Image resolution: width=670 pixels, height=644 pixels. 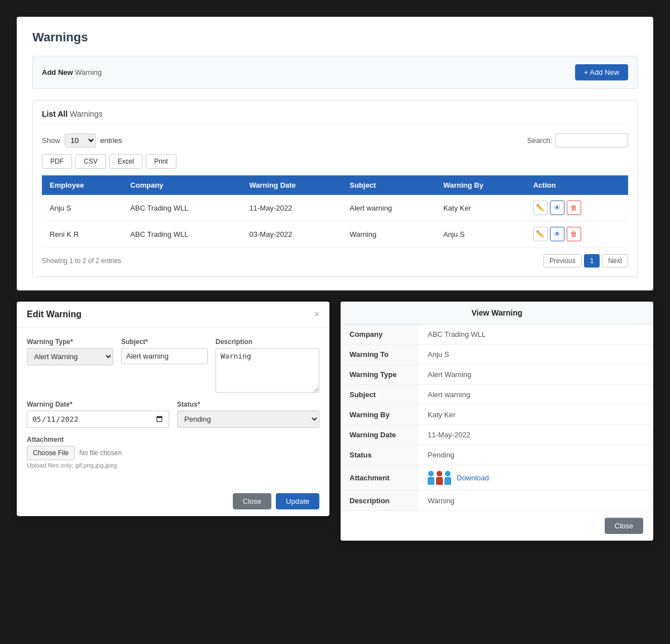 What do you see at coordinates (335, 208) in the screenshot?
I see `table-row: Anju S ABC Trading WLL 11-May-2022 Alert…` at bounding box center [335, 208].